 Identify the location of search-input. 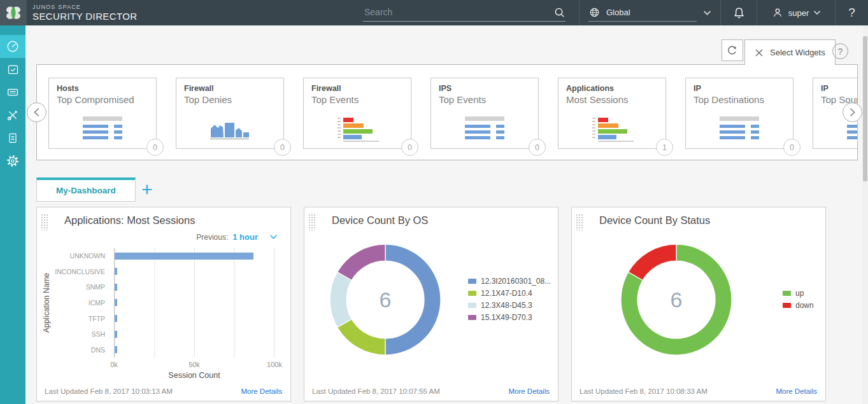
(459, 12).